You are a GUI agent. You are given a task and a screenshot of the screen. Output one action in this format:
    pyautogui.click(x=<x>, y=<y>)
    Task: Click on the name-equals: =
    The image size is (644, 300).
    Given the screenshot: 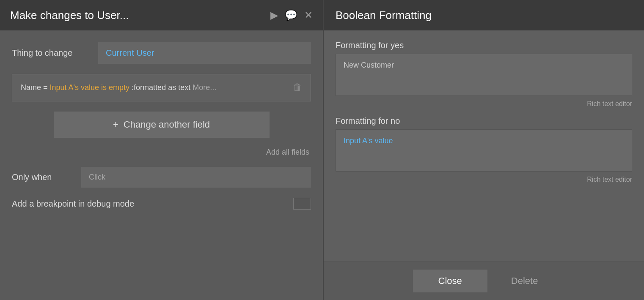 What is the action you would take?
    pyautogui.click(x=47, y=87)
    